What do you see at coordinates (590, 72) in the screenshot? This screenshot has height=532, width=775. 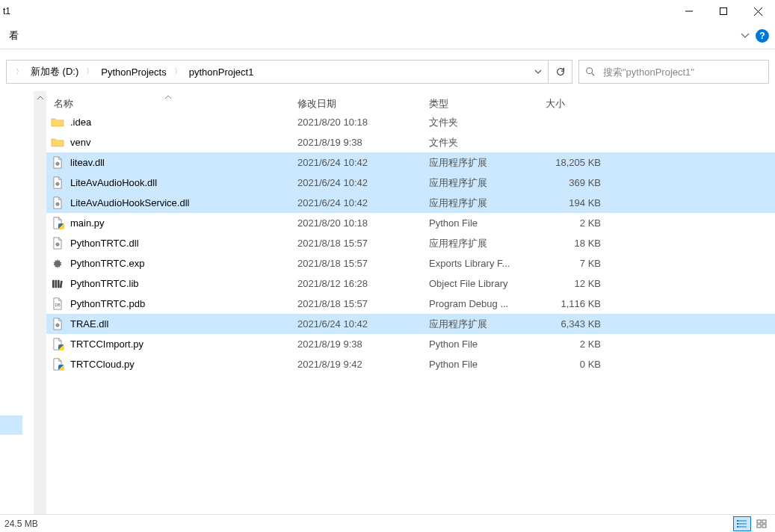 I see `search-icon` at bounding box center [590, 72].